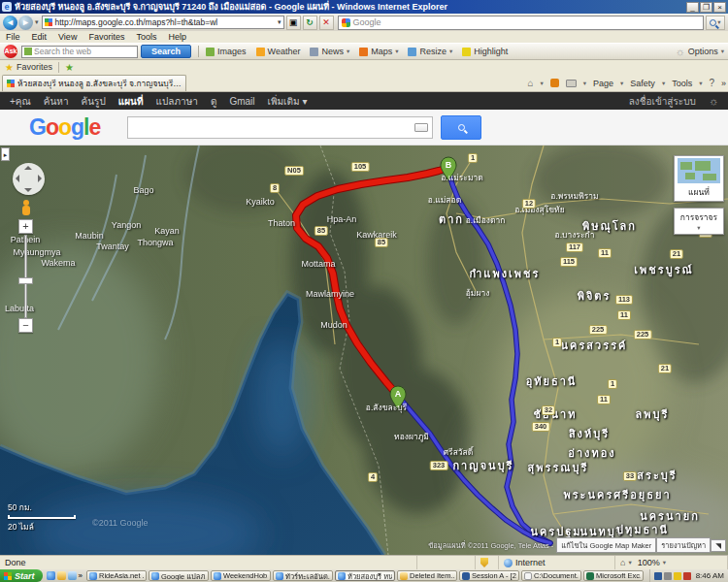  I want to click on taskbar-button: ทัวร์ทะเลอันด..., so click(303, 576).